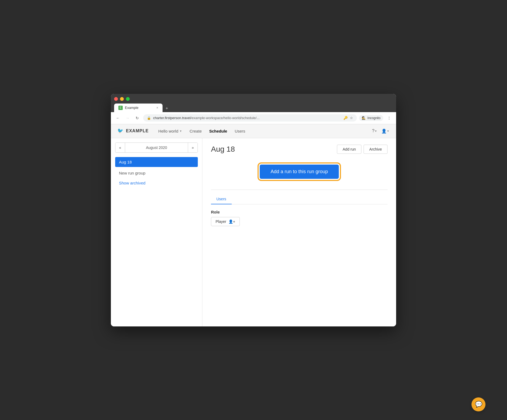 The width and height of the screenshot is (507, 420). What do you see at coordinates (137, 118) in the screenshot?
I see `reload-button: ↻` at bounding box center [137, 118].